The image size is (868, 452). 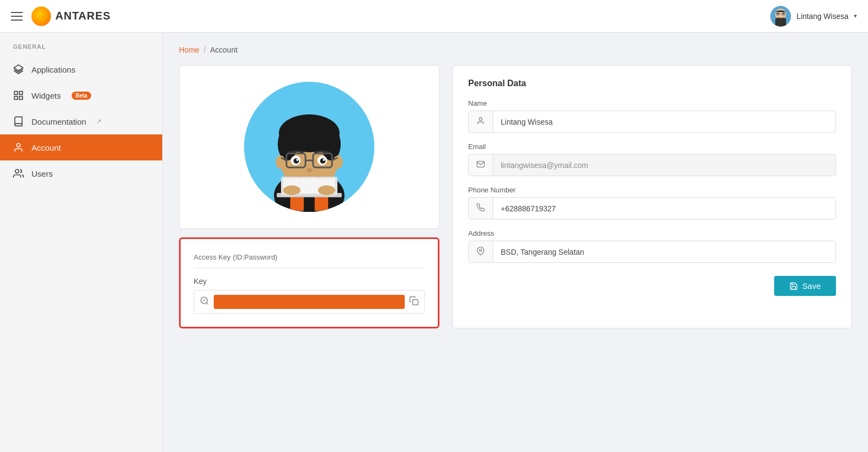 I want to click on phone-group: Phone Number +628886719327, so click(x=652, y=203).